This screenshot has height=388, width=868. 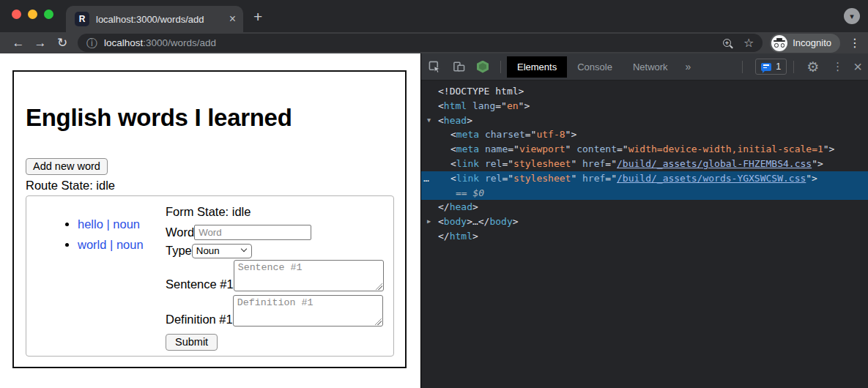 I want to click on issues-count: 1, so click(x=778, y=67).